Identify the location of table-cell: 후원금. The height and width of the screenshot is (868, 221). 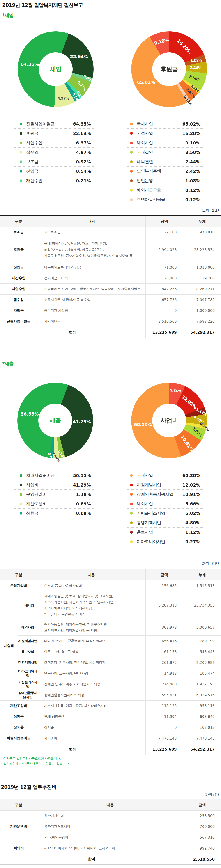
(19, 250).